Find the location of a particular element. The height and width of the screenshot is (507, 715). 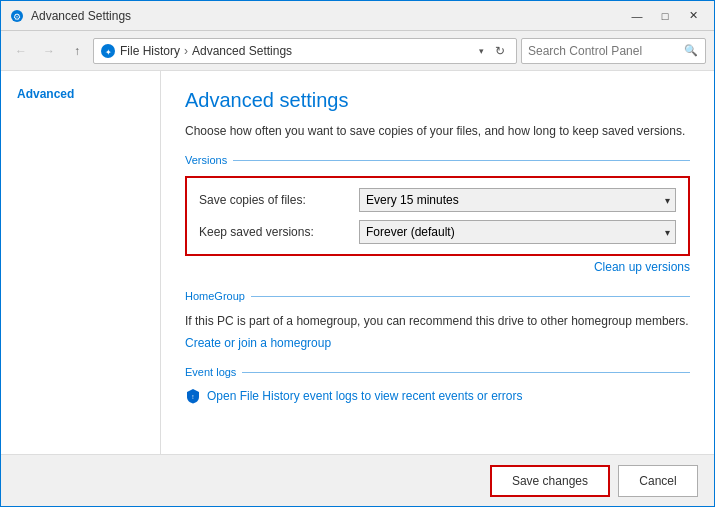

save-copies-label: Save copies of files: is located at coordinates (279, 200).